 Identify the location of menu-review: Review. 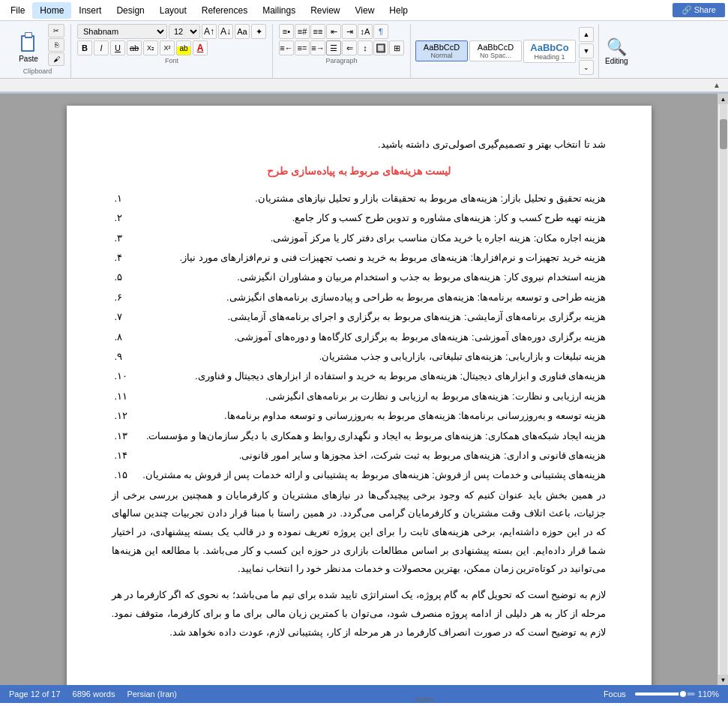
(325, 10).